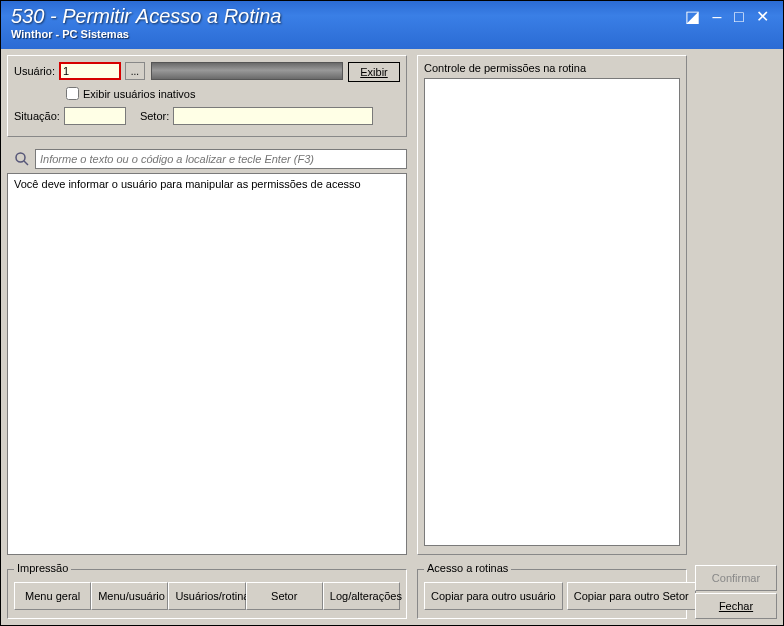 The height and width of the screenshot is (626, 784). Describe the element at coordinates (729, 16) in the screenshot. I see `window-controls: ◪ – □ ✕` at that location.